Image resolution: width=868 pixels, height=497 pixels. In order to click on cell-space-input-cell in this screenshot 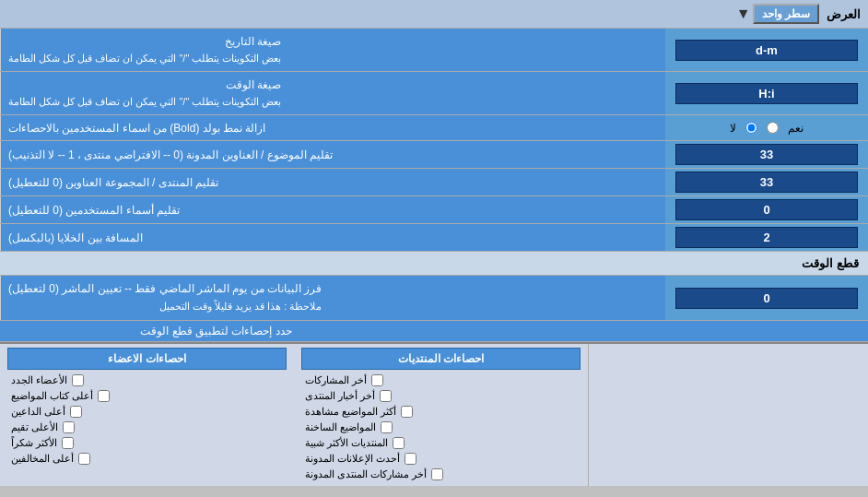, I will do `click(767, 238)`.